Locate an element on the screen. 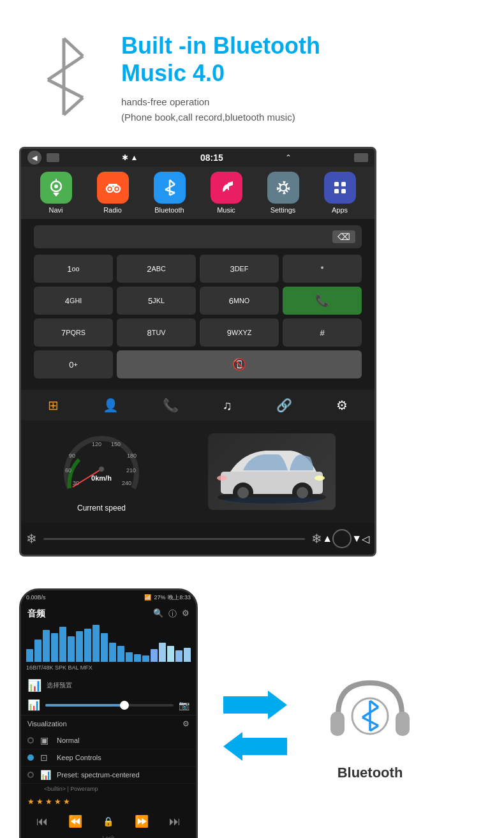 This screenshot has height=838, width=504. nav-icons-row: Navi Radio Bluetooth is located at coordinates (198, 193).